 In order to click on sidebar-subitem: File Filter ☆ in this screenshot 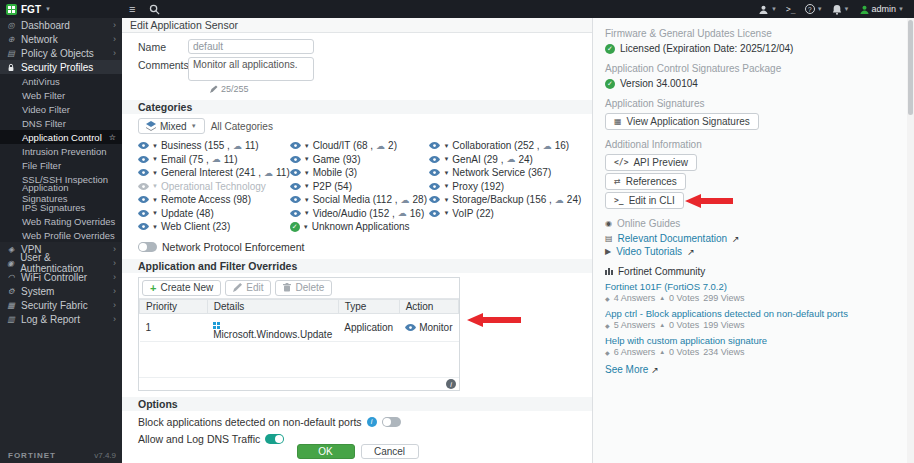, I will do `click(61, 165)`.